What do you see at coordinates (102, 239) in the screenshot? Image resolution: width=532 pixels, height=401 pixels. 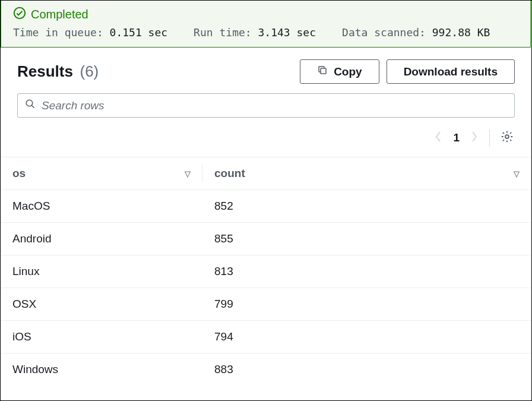 I see `cell-os: Android` at bounding box center [102, 239].